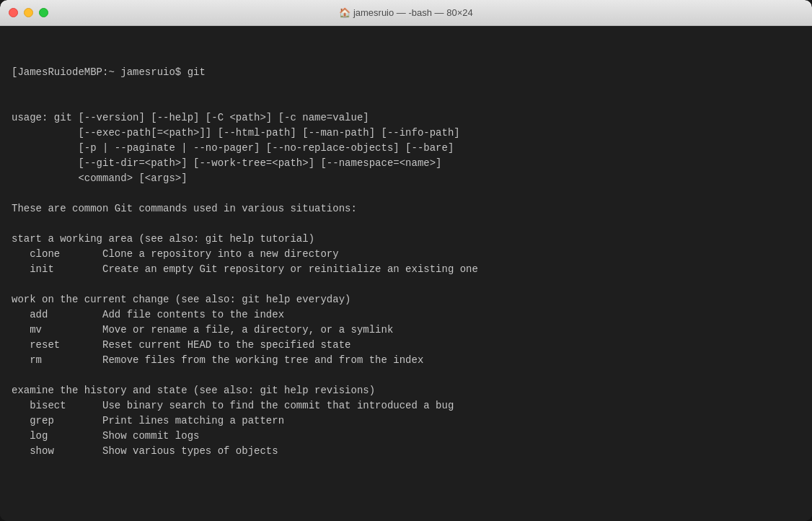 The image size is (812, 521). What do you see at coordinates (406, 345) in the screenshot?
I see `terminal-line: reset Reset current HEAD to the specifie…` at bounding box center [406, 345].